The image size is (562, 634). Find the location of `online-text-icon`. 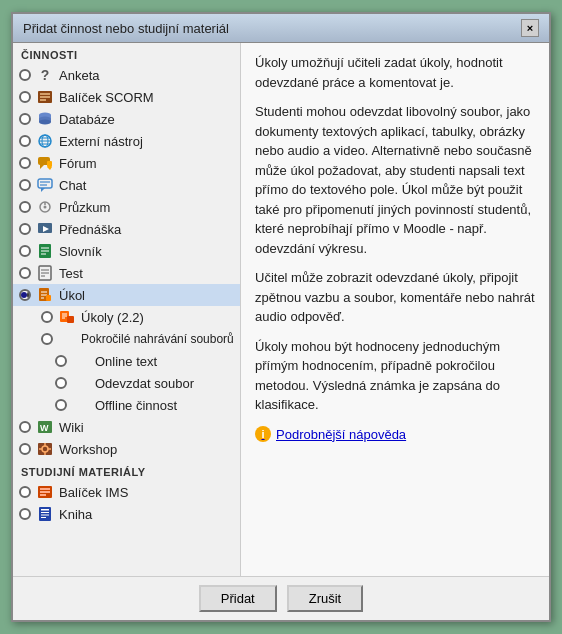

online-text-icon is located at coordinates (81, 361).